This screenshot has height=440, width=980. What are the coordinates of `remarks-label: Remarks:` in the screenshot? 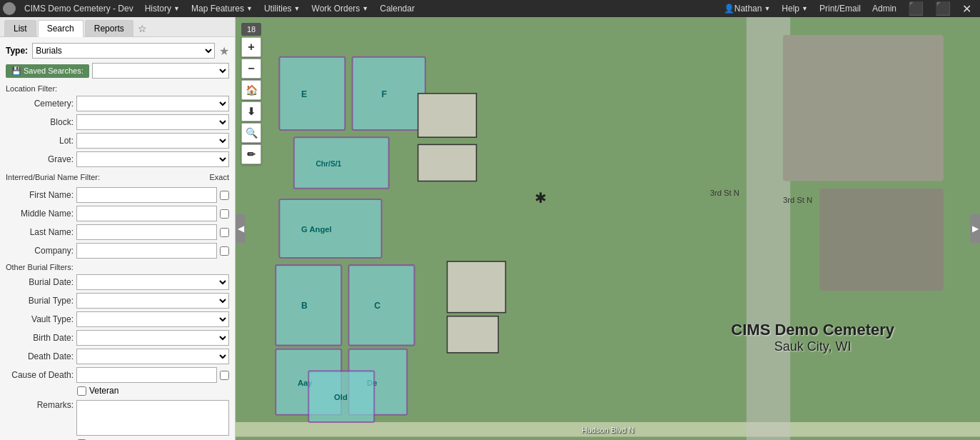 It's located at (40, 405).